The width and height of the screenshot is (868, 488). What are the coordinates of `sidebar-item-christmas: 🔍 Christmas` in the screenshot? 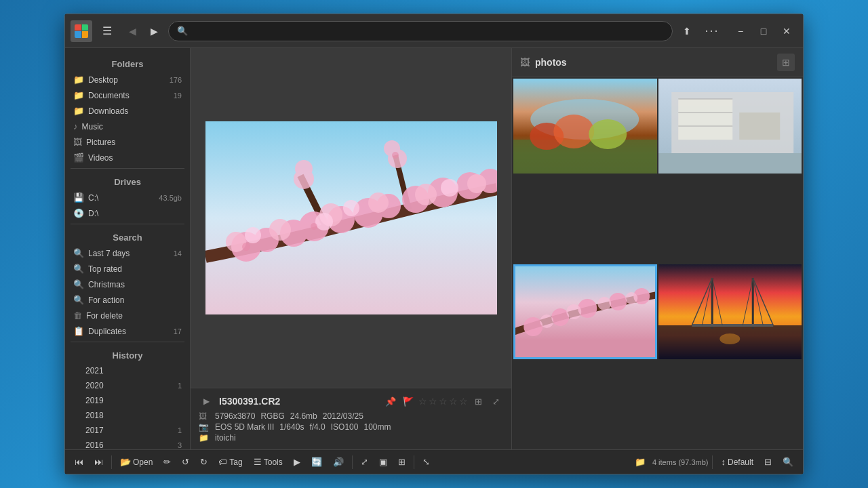 It's located at (127, 285).